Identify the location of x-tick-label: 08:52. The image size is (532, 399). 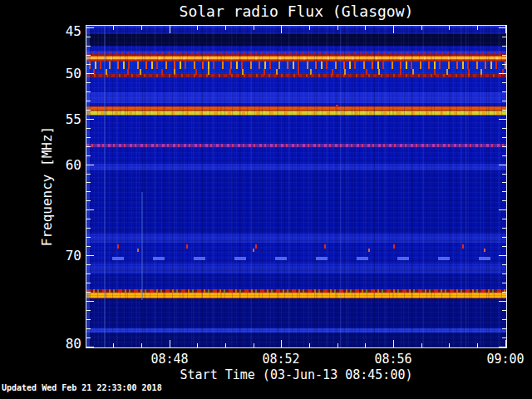
(281, 359).